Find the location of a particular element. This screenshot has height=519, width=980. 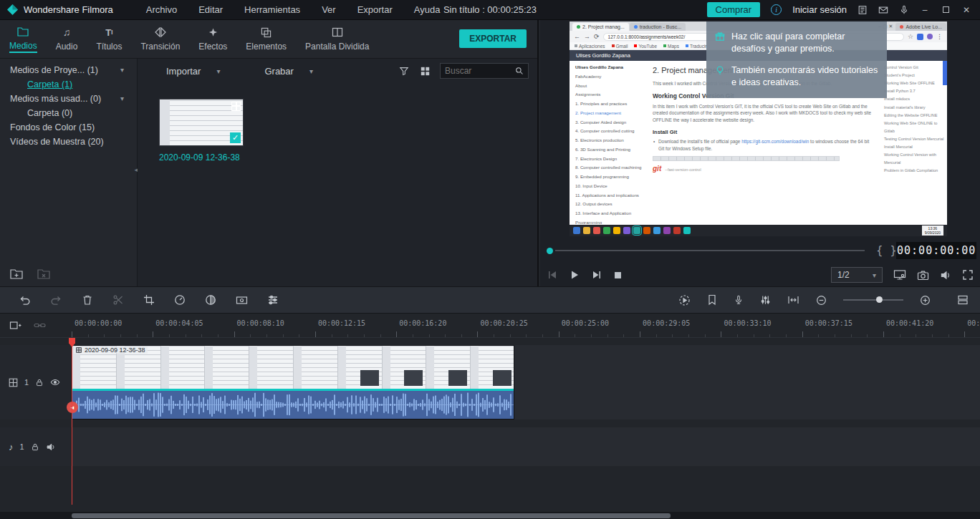

play-icon is located at coordinates (575, 275).